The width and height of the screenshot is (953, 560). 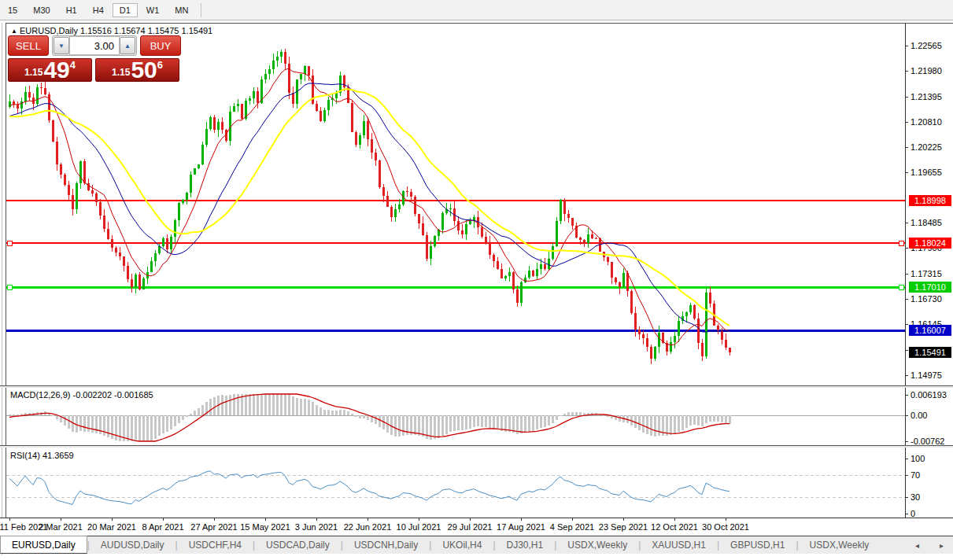 I want to click on timeframe-button-w1: W1, so click(x=153, y=10).